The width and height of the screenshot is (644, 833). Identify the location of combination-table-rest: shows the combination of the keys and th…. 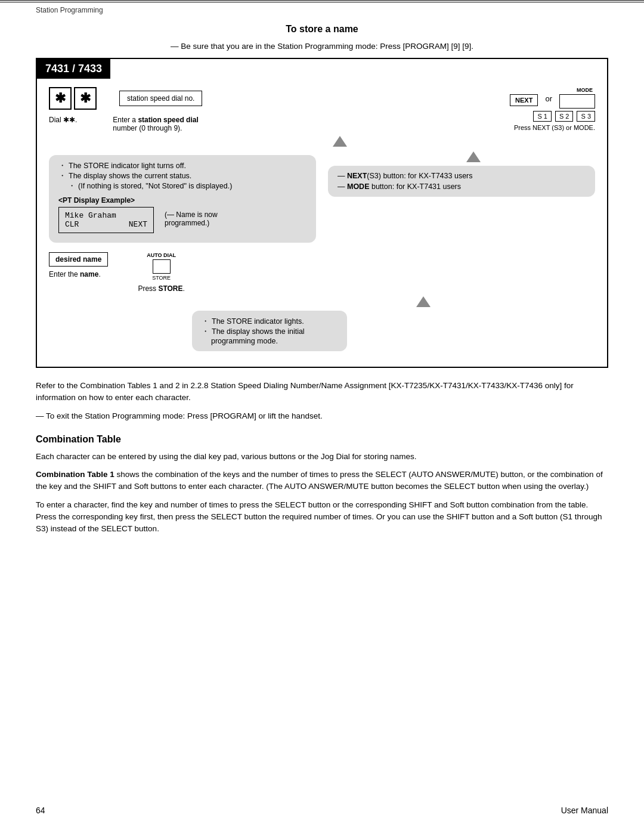
(320, 481).